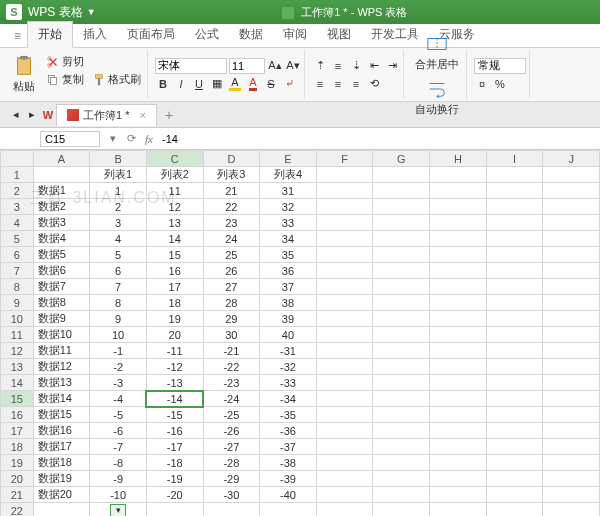 The width and height of the screenshot is (600, 516). Describe the element at coordinates (232, 191) in the screenshot. I see `cell: 21` at that location.